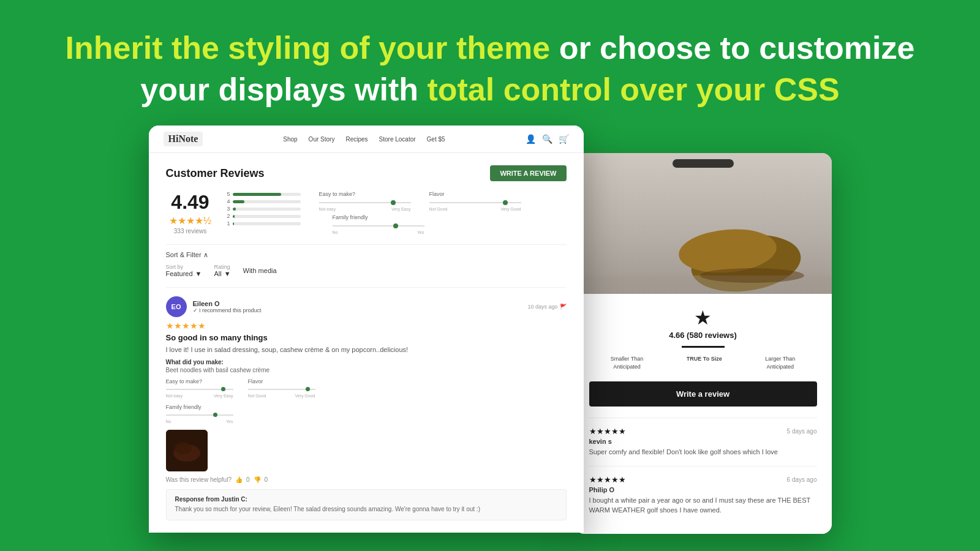 The height and width of the screenshot is (551, 980). I want to click on rating-group: Rating All ▼, so click(222, 271).